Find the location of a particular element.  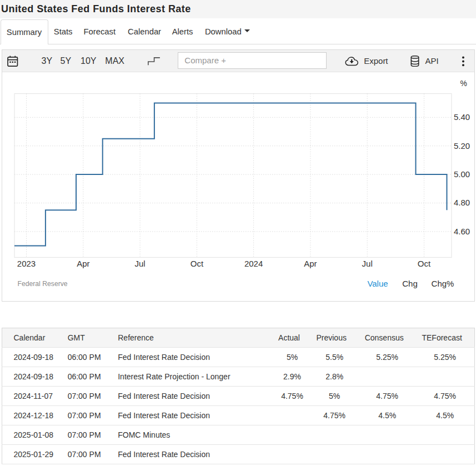

svg-text: Chg is located at coordinates (410, 284).